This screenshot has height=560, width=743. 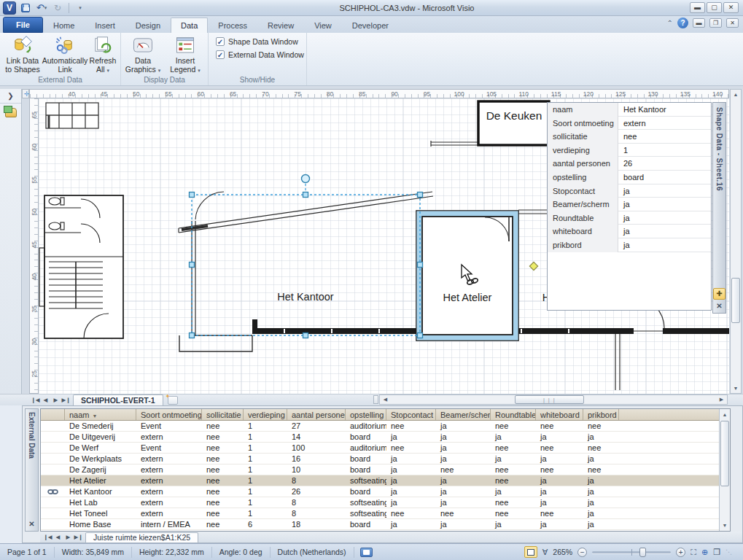 What do you see at coordinates (141, 537) in the screenshot?
I see `external-data-sheet-tab: Juiste ruimte kiezen$A1:K25` at bounding box center [141, 537].